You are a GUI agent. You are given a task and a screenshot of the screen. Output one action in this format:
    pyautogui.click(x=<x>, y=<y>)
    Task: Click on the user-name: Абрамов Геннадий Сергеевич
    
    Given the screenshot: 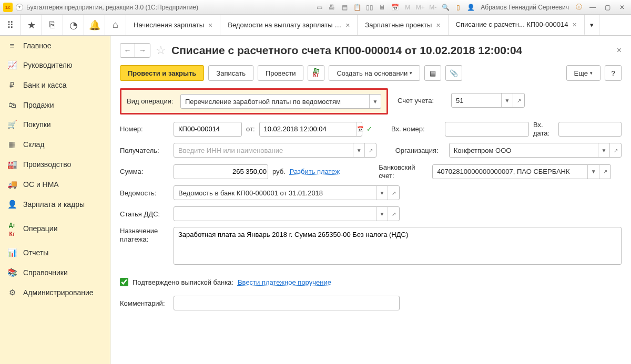 What is the action you would take?
    pyautogui.click(x=525, y=7)
    